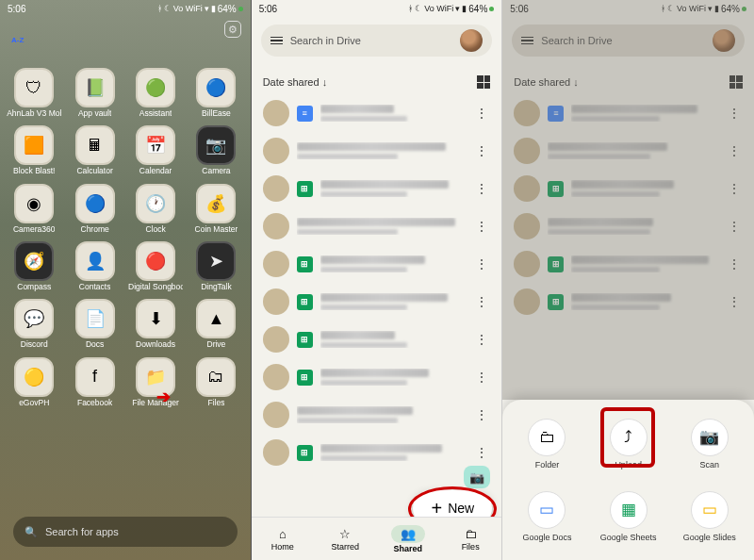  Describe the element at coordinates (156, 383) in the screenshot. I see `app-file-manager: 📁File Manager` at that location.